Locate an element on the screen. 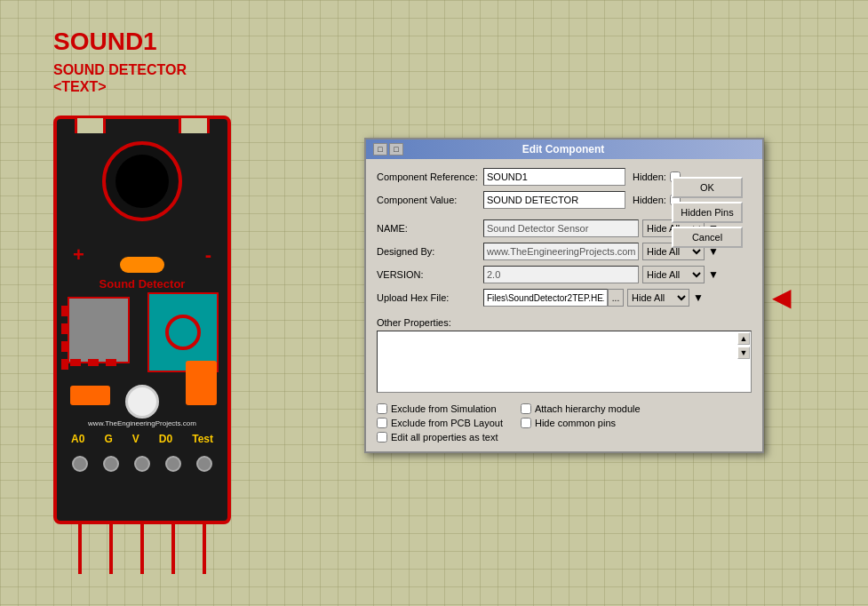 The height and width of the screenshot is (606, 868). pin-label-test: Test is located at coordinates (203, 439).